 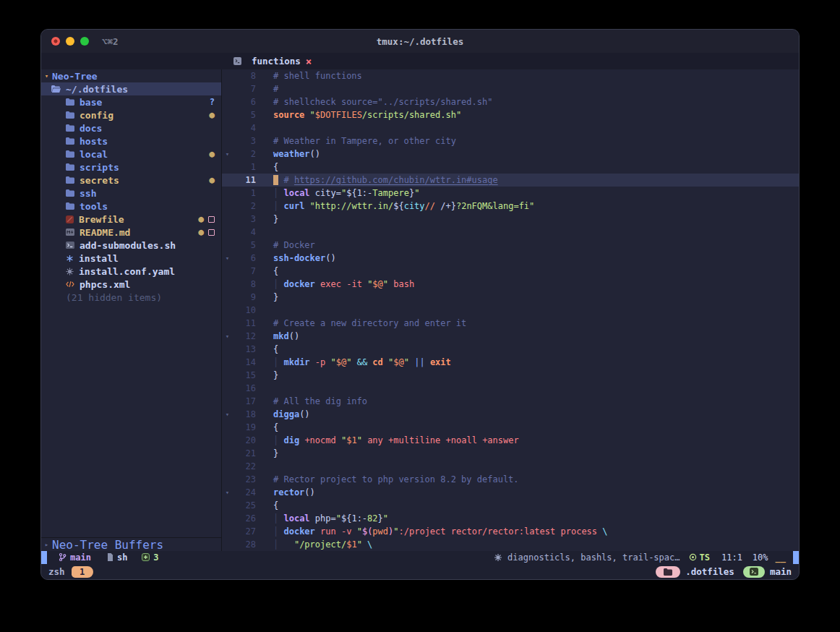 I want to click on code-line: 6# shellcheck source="../scripts/shared.…, so click(x=510, y=102).